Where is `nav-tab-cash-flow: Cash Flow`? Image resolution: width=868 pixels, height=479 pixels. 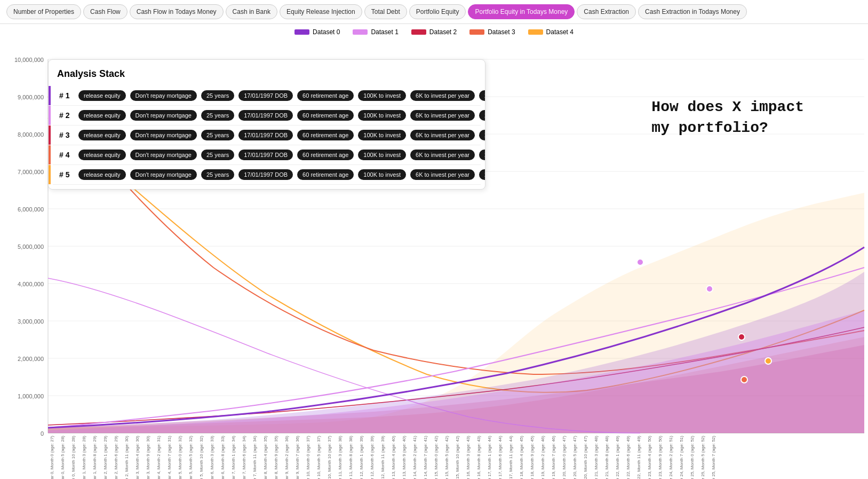 nav-tab-cash-flow: Cash Flow is located at coordinates (106, 12).